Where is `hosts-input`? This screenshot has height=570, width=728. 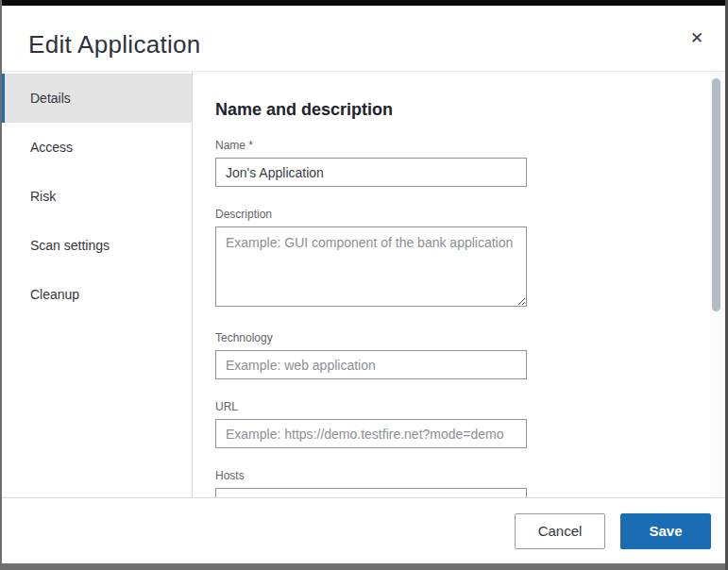
hosts-input is located at coordinates (371, 493).